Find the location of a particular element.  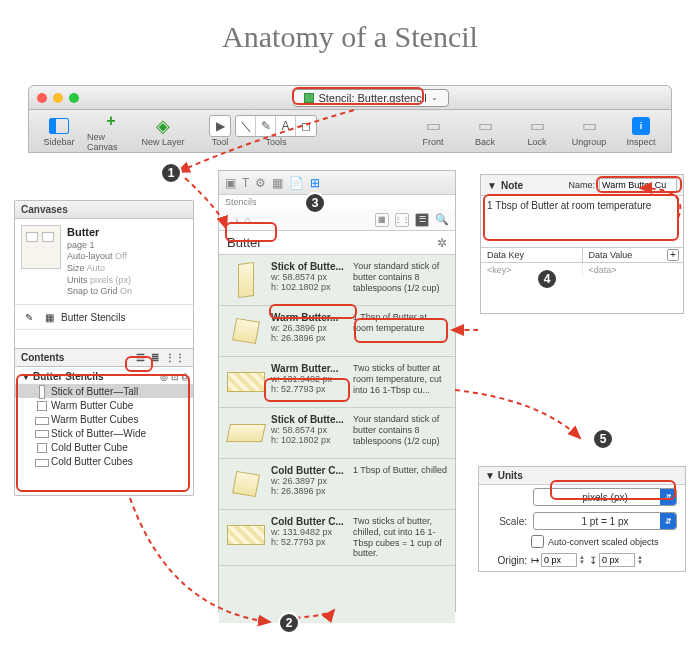

tree-item: Warm Butter Cube is located at coordinates (104, 405).